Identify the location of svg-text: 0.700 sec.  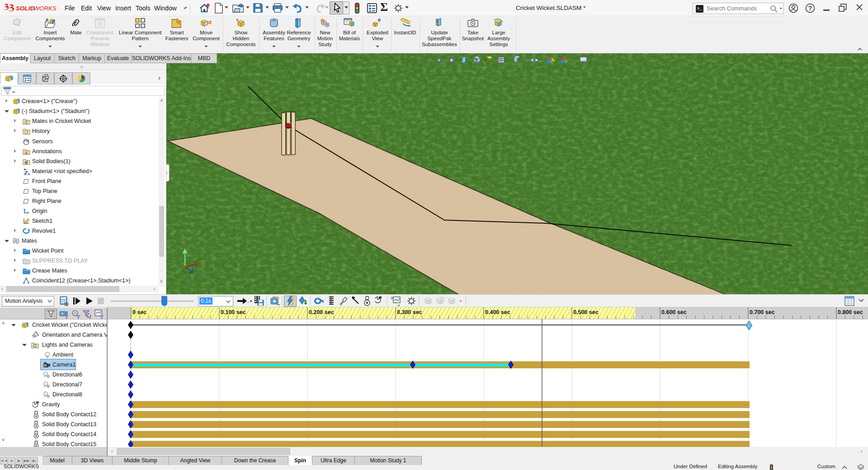
(762, 312).